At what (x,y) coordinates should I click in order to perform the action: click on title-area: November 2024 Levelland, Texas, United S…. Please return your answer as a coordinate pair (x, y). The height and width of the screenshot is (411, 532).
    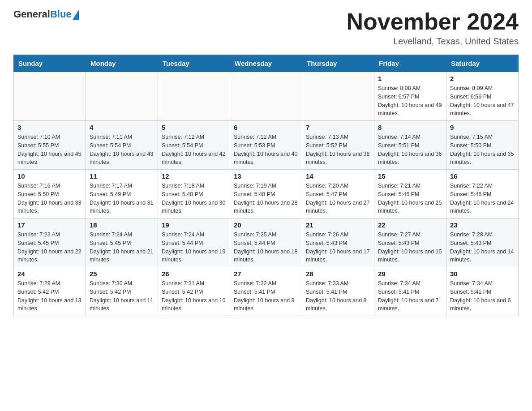
    Looking at the image, I should click on (433, 28).